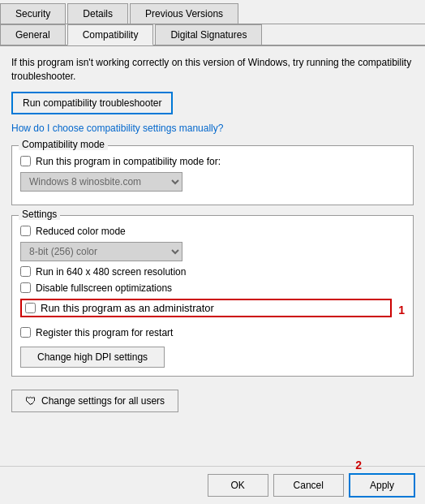 This screenshot has height=504, width=425. I want to click on resolution-label: Run in 640 x 480 screen resolution, so click(110, 272).